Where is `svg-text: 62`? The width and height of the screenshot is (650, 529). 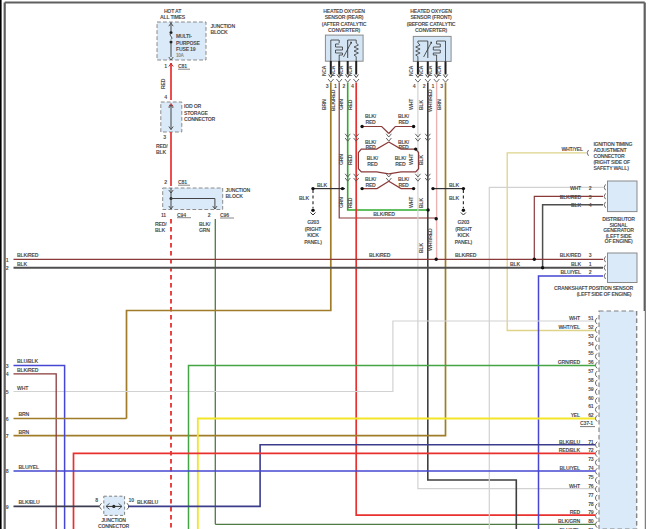 svg-text: 62 is located at coordinates (591, 415).